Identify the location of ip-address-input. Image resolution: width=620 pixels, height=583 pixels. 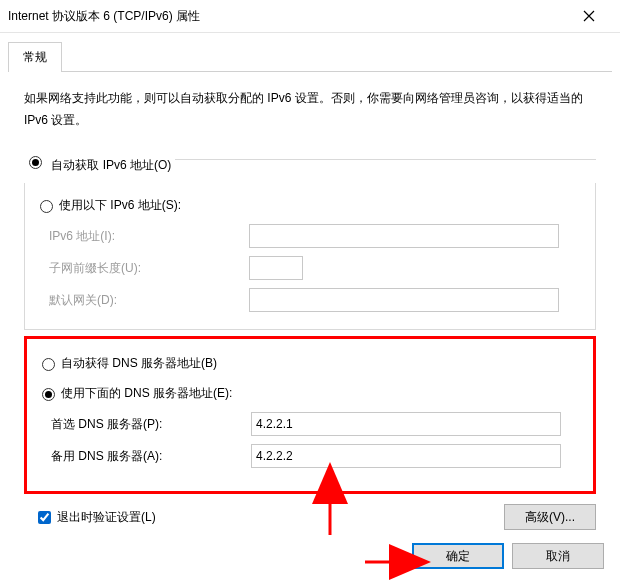
(404, 236).